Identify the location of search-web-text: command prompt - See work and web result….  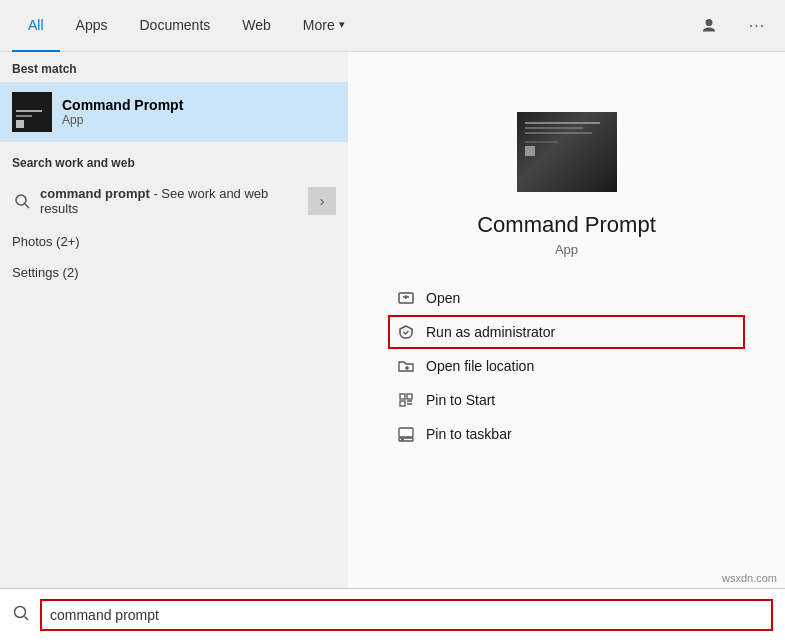
(170, 201).